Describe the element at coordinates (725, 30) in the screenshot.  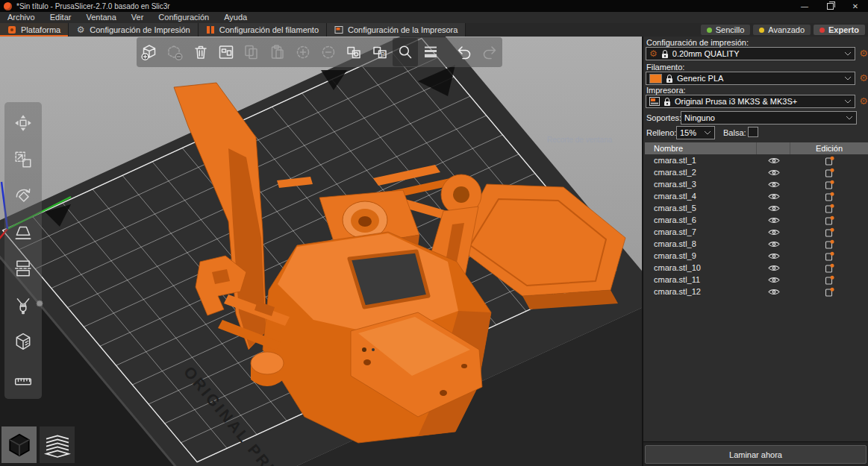
I see `mode-simple: Sencillo` at that location.